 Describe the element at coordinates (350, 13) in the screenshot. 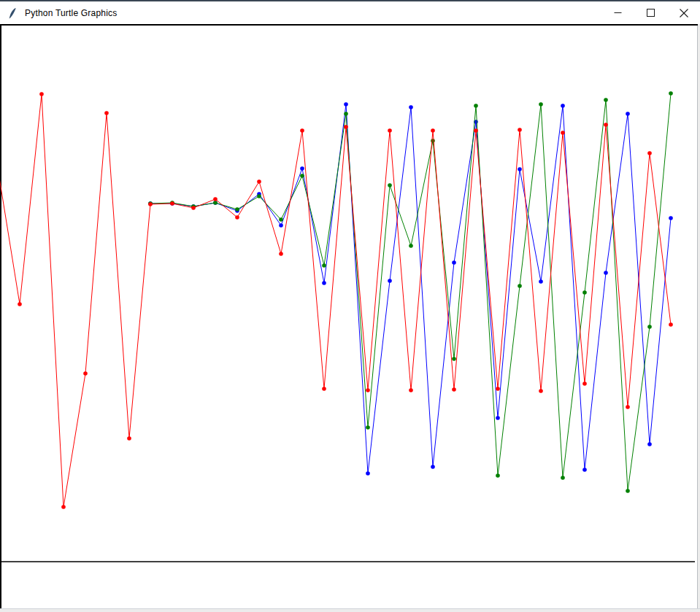

I see `window-title-bar: Python Turtle Graphics` at that location.